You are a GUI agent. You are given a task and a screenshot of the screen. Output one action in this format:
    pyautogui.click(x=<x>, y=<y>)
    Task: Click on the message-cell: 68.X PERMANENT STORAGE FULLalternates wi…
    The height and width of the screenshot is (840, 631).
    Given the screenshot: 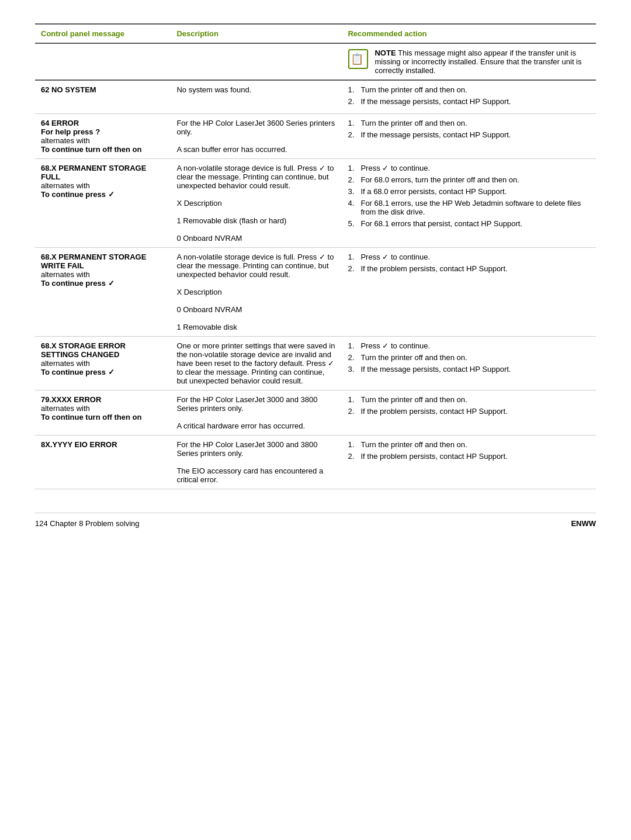 What is the action you would take?
    pyautogui.click(x=103, y=203)
    